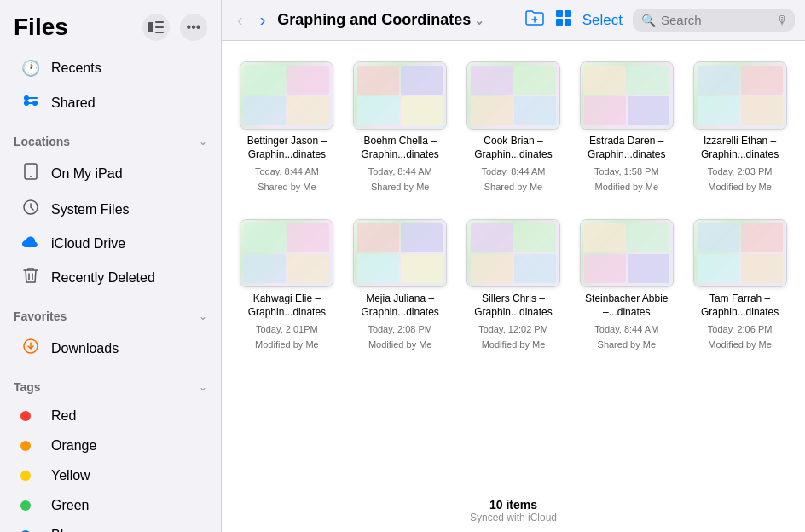 The image size is (805, 532). I want to click on tags-section: Red Orange Yellow Green Blue, so click(111, 465).